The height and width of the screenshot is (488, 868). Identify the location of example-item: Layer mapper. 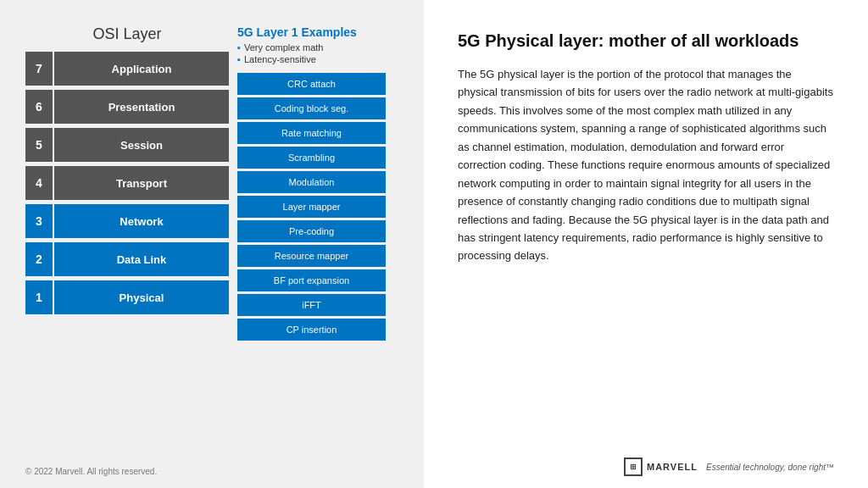
(312, 207).